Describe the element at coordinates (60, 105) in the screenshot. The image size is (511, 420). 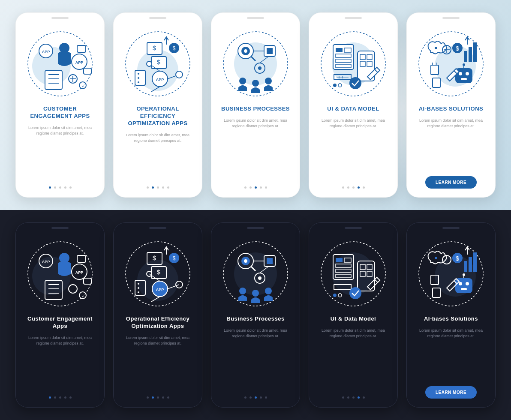
I see `onboarding-card-customer-engagement: APPAPP CUSTOMER ENGAGEMENT APPS Lorem ip…` at that location.